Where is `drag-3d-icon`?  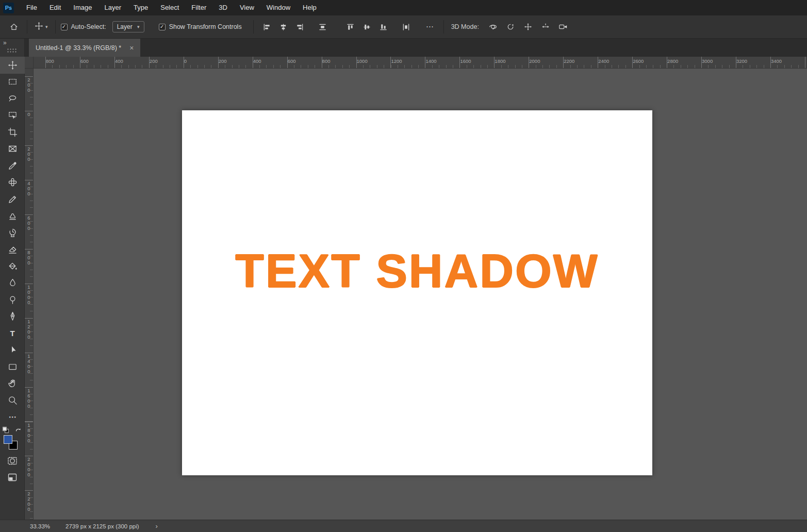 drag-3d-icon is located at coordinates (528, 27).